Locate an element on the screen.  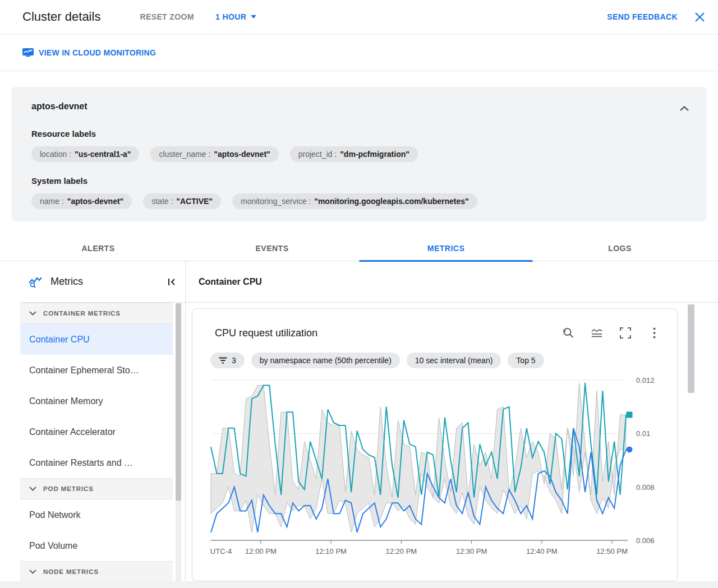
metric-panel-title: Container CPU is located at coordinates (230, 282).